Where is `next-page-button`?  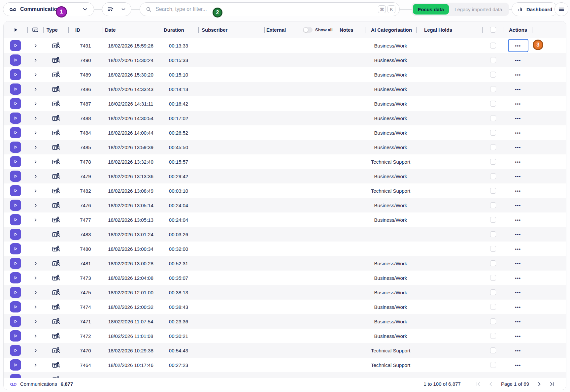
next-page-button is located at coordinates (539, 384).